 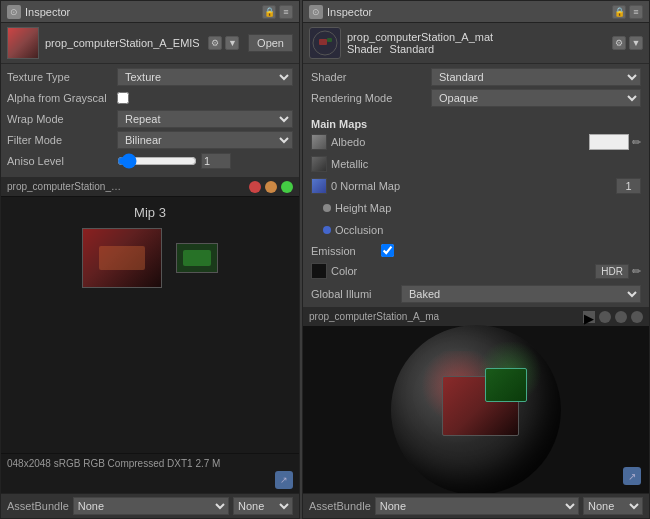 What do you see at coordinates (636, 272) in the screenshot?
I see `color-pencil-icon: ✏` at bounding box center [636, 272].